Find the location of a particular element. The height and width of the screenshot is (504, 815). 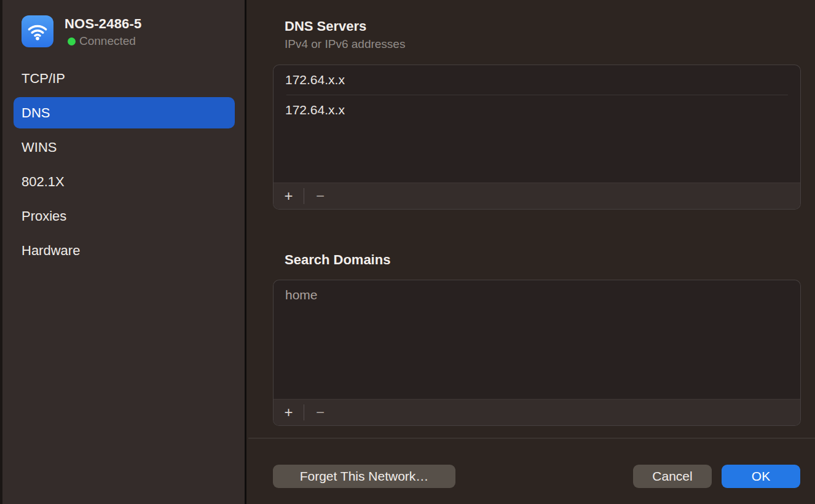

add-search-domain-button: + is located at coordinates (289, 412).